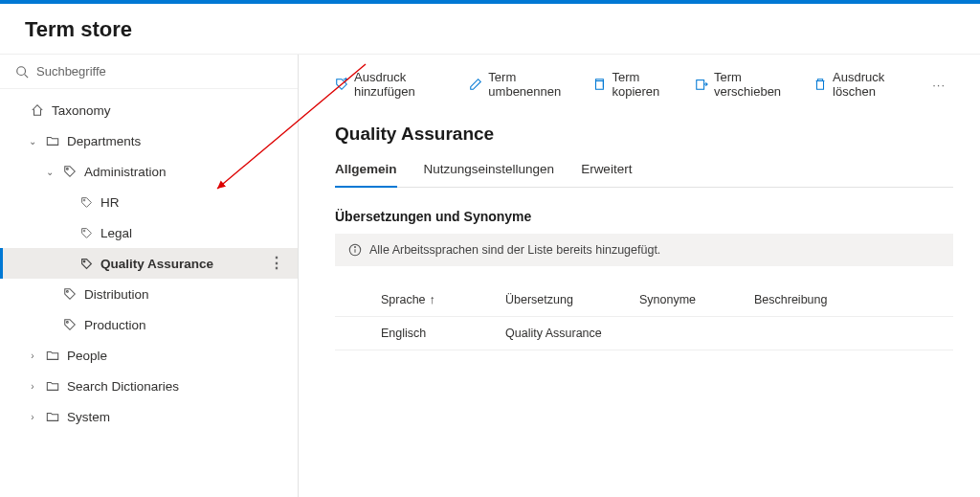  Describe the element at coordinates (149, 233) in the screenshot. I see `tree-term-legal: Legal` at that location.